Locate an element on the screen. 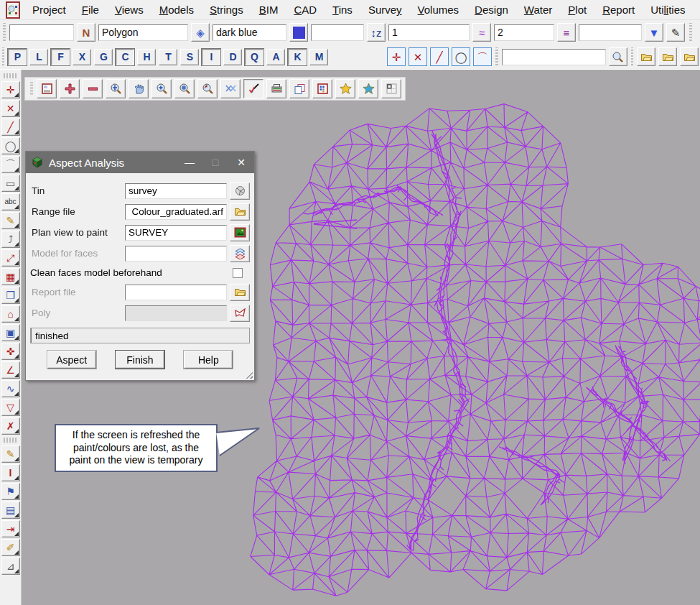 The height and width of the screenshot is (605, 700). range-file-picker-button is located at coordinates (240, 212).